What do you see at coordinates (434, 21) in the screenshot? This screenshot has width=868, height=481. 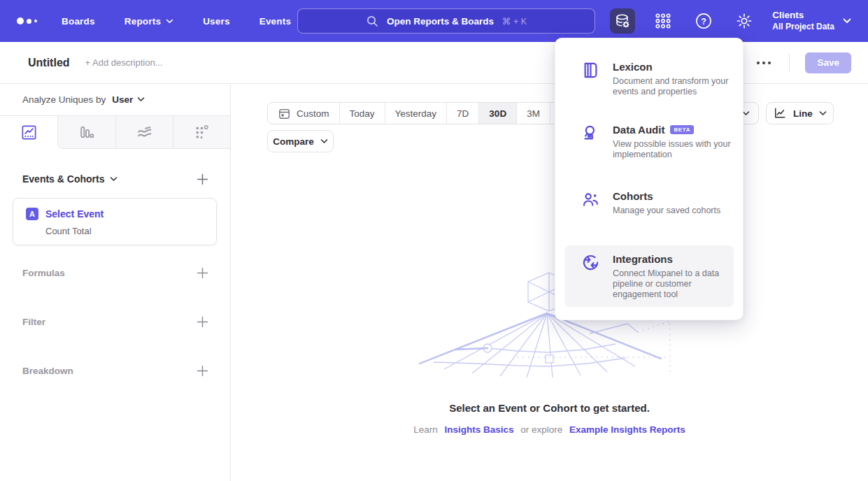 I see `top-navbar: Boards Reports Users Events Open Reports…` at bounding box center [434, 21].